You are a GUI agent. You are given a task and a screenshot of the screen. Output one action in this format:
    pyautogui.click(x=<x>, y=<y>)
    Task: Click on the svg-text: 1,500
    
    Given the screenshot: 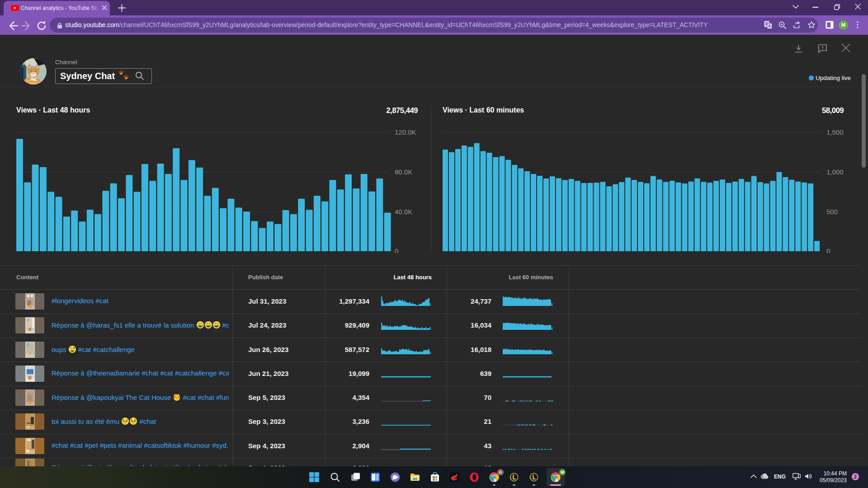 What is the action you would take?
    pyautogui.click(x=835, y=132)
    